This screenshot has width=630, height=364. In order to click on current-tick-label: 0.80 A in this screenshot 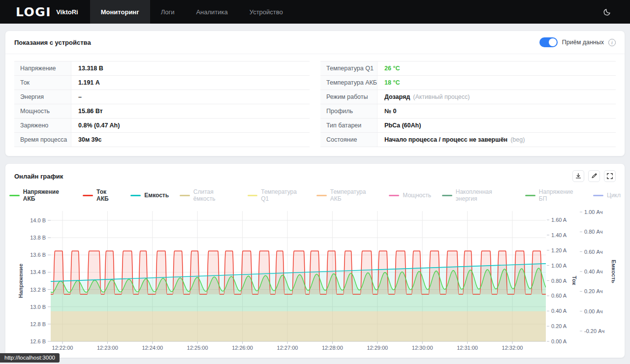, I will do `click(559, 281)`.